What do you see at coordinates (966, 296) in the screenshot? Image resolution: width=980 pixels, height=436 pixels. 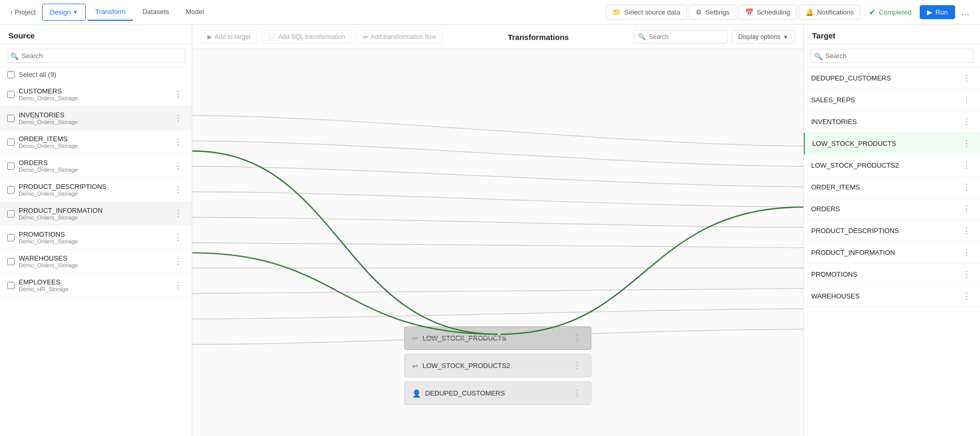 I see `target-item-menu-warehouses: ⋮` at bounding box center [966, 296].